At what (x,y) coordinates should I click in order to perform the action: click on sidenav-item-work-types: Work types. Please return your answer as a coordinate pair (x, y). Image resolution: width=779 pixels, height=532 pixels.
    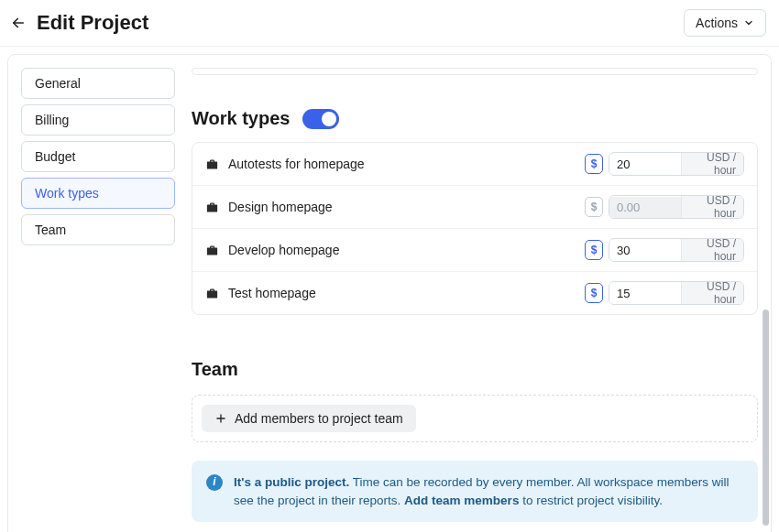
    Looking at the image, I should click on (98, 193).